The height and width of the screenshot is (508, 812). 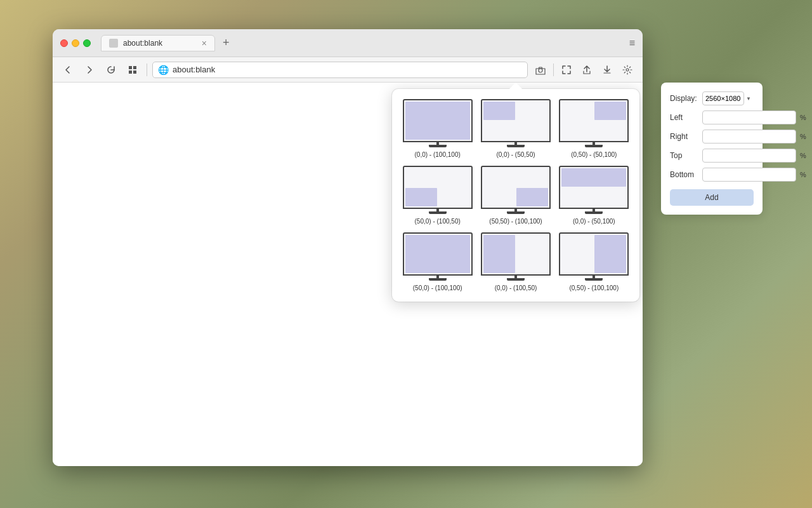 I want to click on globe-icon: 🌐, so click(x=164, y=70).